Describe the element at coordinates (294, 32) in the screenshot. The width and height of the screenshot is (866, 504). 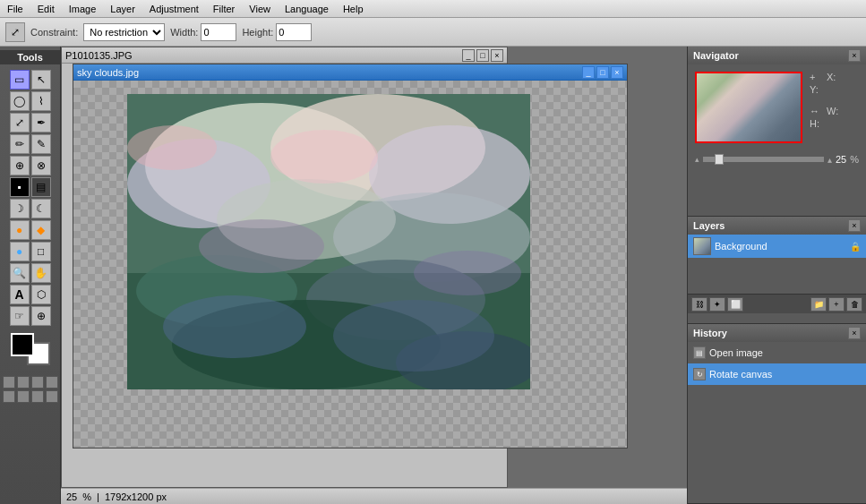
I see `height-input` at that location.